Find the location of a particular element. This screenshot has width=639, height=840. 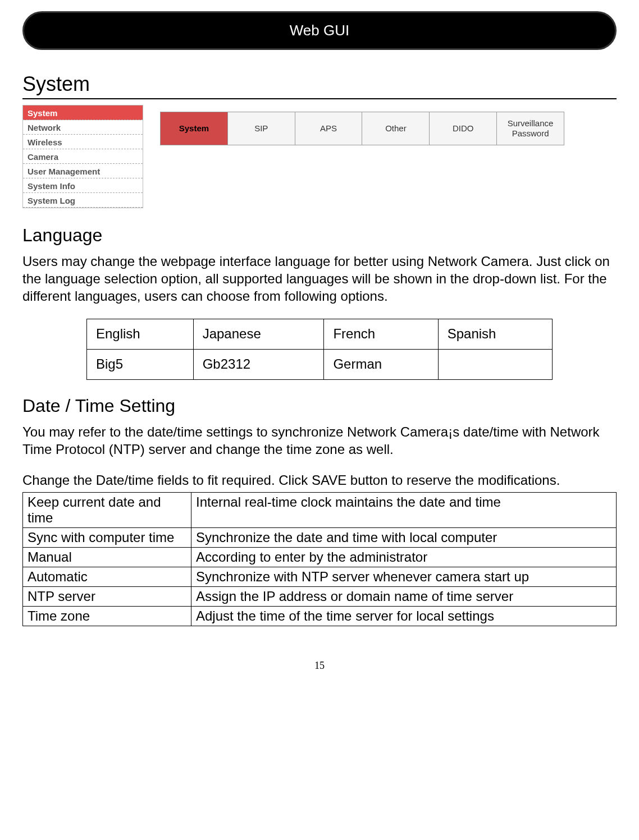

table-row: Sync with computer timeSynchronize the d… is located at coordinates (320, 538).